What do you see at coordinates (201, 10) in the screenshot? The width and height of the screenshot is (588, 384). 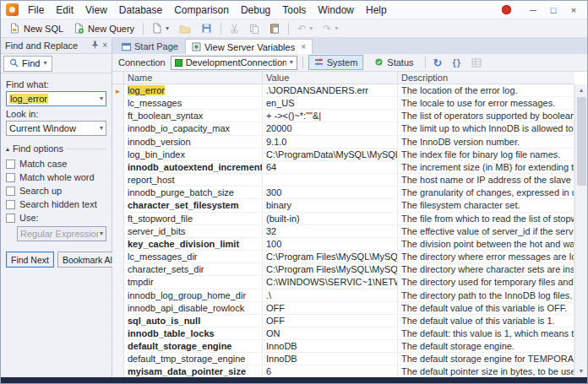 I see `menu-comparison: Comparison` at bounding box center [201, 10].